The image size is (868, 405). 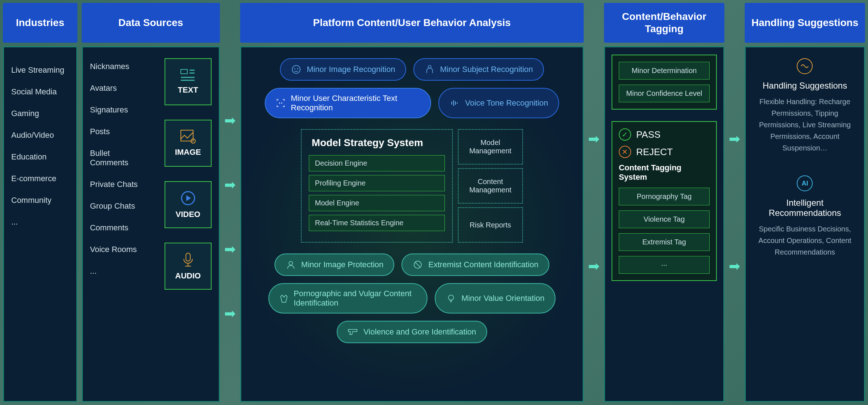 What do you see at coordinates (120, 250) in the screenshot?
I see `source-label: Voice Rooms` at bounding box center [120, 250].